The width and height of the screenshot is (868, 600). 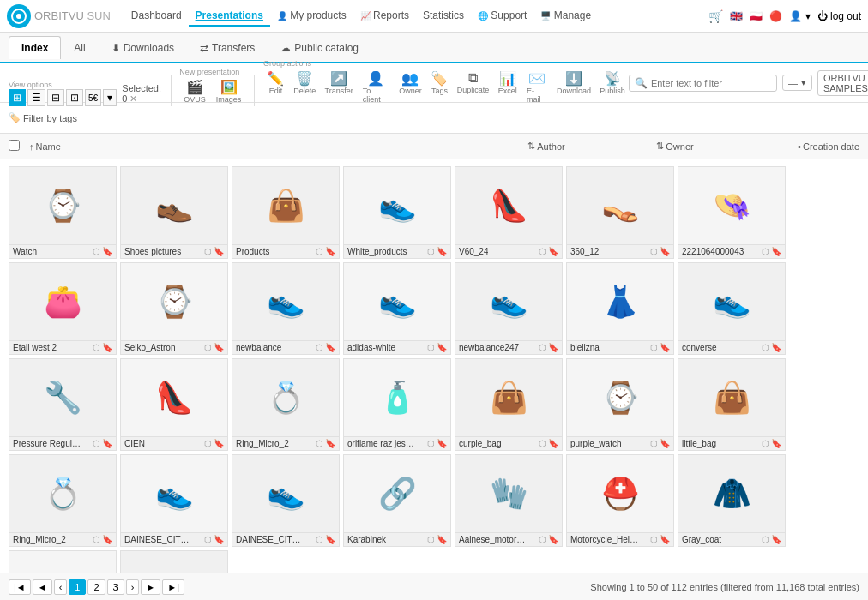 I want to click on nav-manage: 🖥️ Manage, so click(x=566, y=16).